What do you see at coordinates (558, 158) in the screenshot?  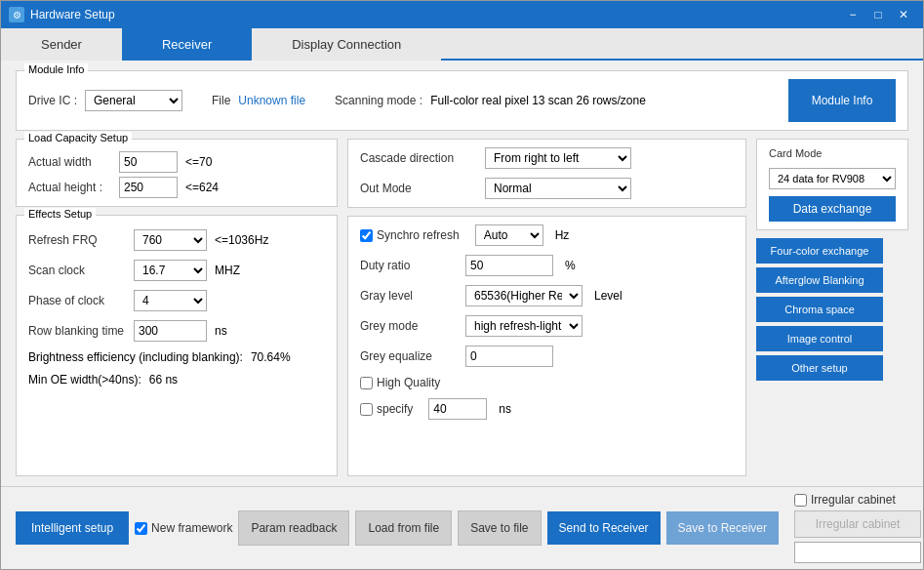 I see `cascade-direction-select: From right to left From left to right` at bounding box center [558, 158].